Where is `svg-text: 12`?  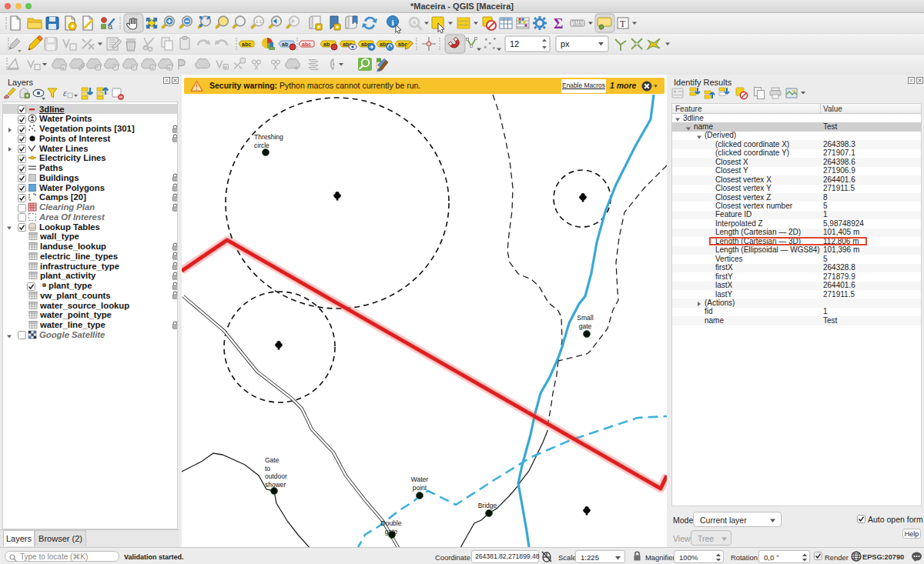 svg-text: 12 is located at coordinates (514, 44).